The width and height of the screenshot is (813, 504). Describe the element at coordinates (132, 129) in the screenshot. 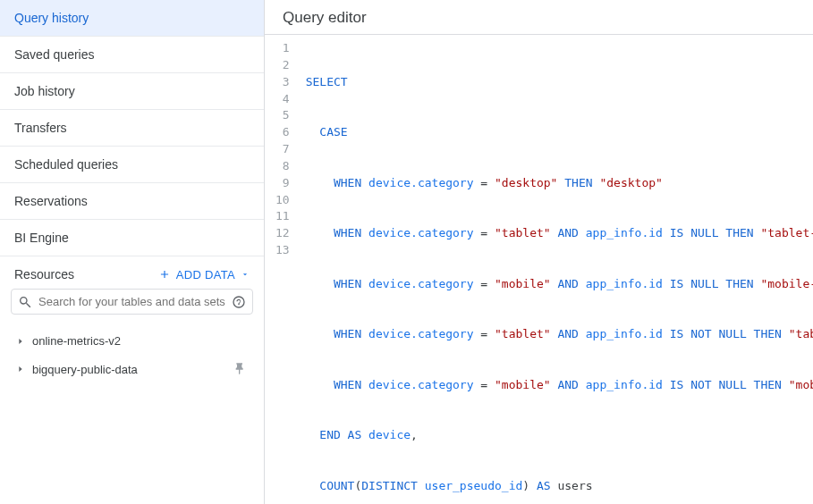

I see `nav-transfers: Transfers` at that location.